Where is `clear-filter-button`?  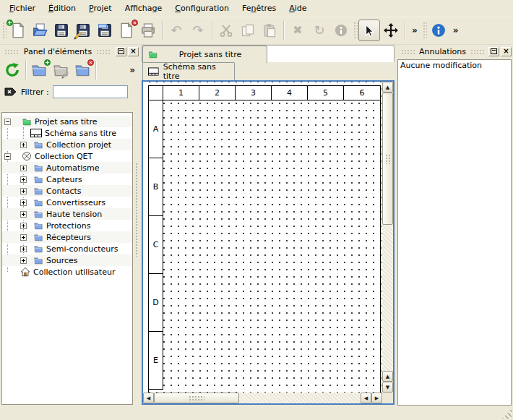
clear-filter-button is located at coordinates (11, 92).